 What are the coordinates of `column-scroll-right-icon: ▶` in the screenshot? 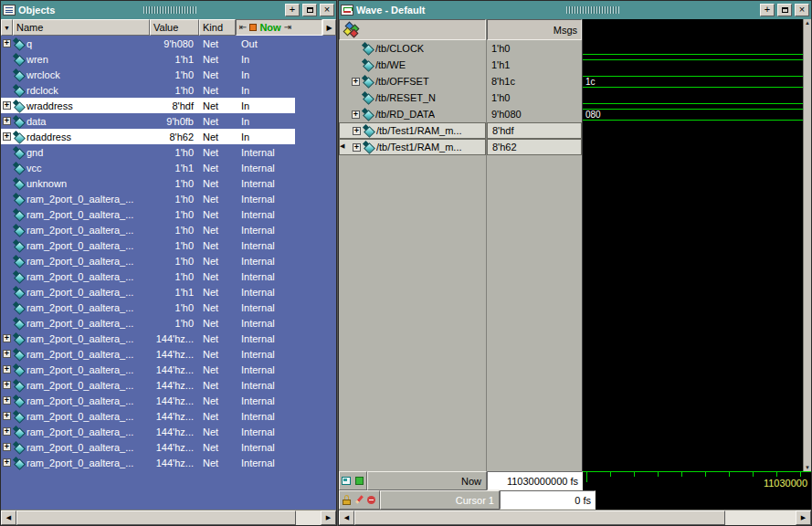 It's located at (329, 27).